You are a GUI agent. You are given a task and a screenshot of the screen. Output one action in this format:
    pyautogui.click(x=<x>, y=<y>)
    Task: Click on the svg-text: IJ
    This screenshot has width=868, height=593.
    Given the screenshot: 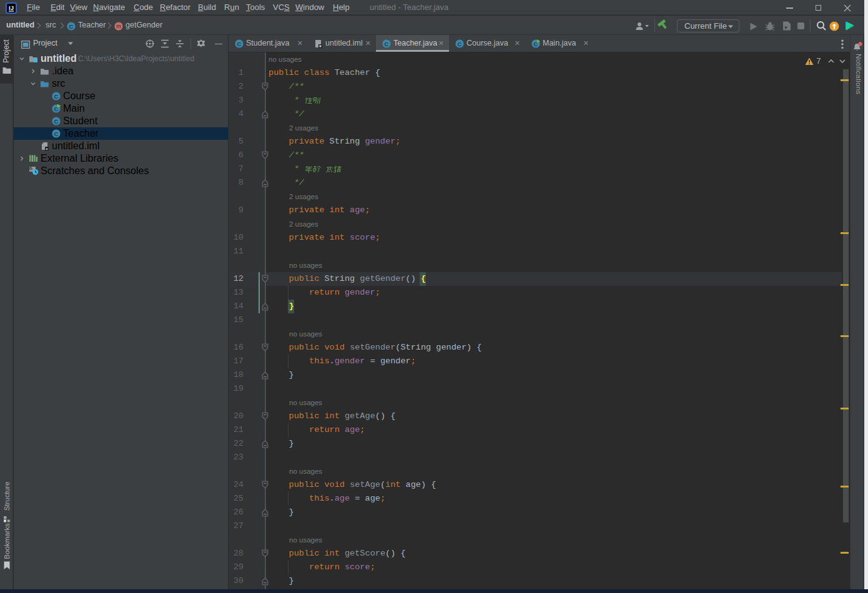 What is the action you would take?
    pyautogui.click(x=11, y=7)
    